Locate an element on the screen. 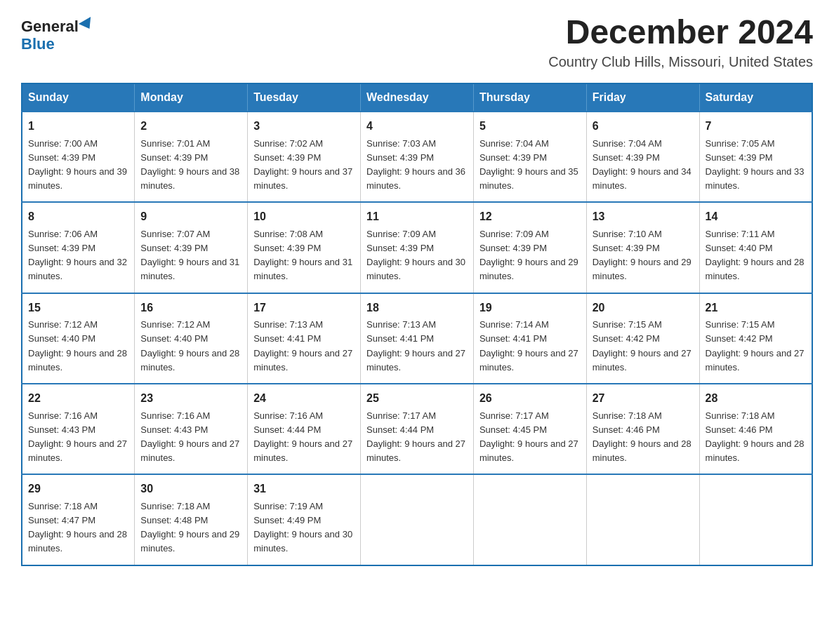  table-row: 15 Sunrise: 7:12 AMSunset: 4:40 PMDaylig… is located at coordinates (79, 338).